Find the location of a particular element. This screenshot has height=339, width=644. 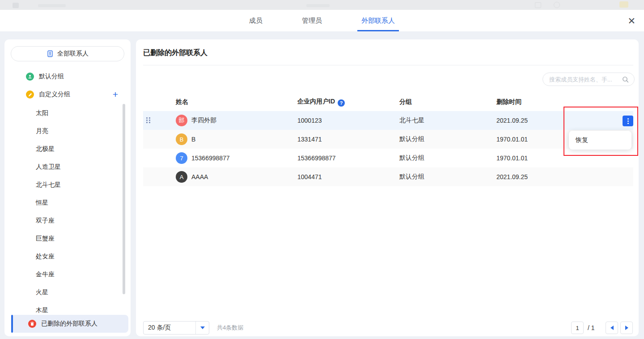

sidebar-group-item: 火星 is located at coordinates (65, 292).